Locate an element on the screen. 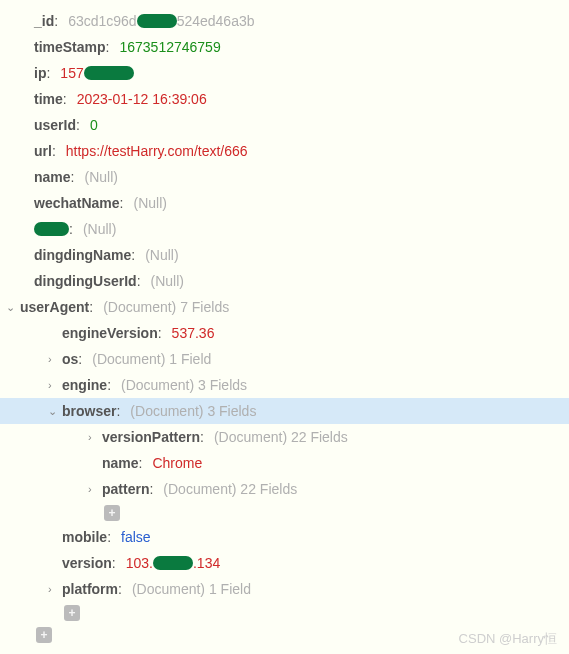 This screenshot has height=654, width=569. value-browser-name: Chrome is located at coordinates (177, 463).